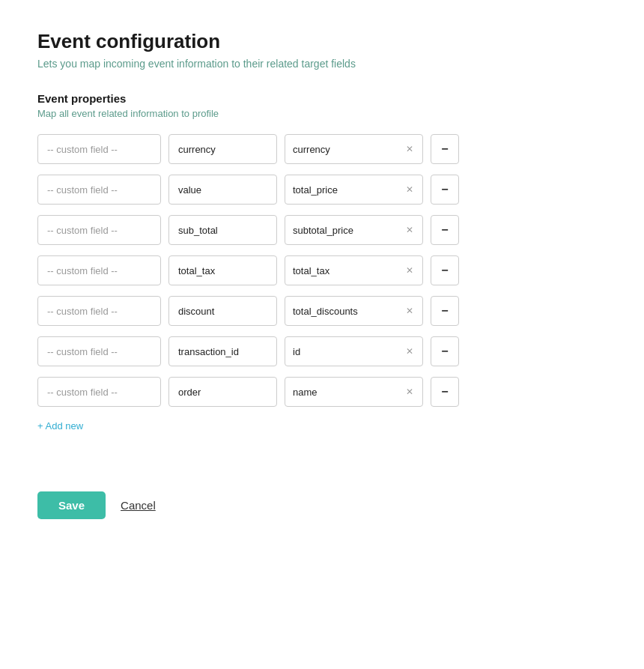 The width and height of the screenshot is (644, 669). Describe the element at coordinates (223, 311) in the screenshot. I see `field-name-box: discount` at that location.